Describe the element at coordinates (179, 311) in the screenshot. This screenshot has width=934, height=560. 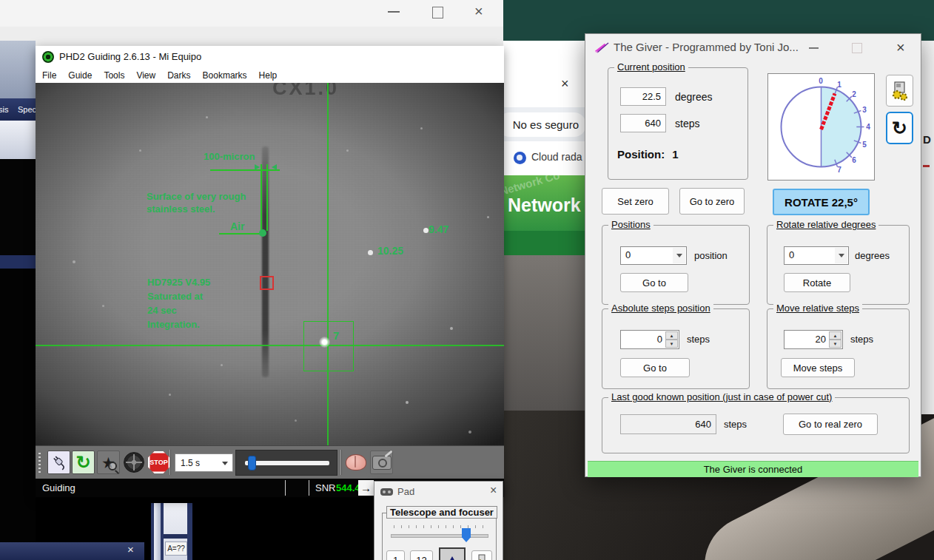
I see `hd-line: 24 sec` at that location.